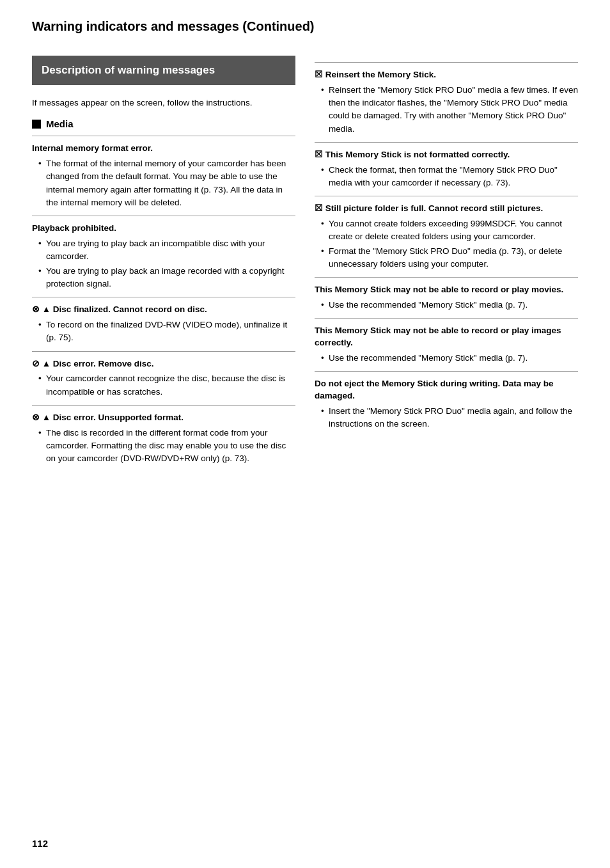  What do you see at coordinates (164, 148) in the screenshot?
I see `section-title-internal-memory: Internal memory format error.` at bounding box center [164, 148].